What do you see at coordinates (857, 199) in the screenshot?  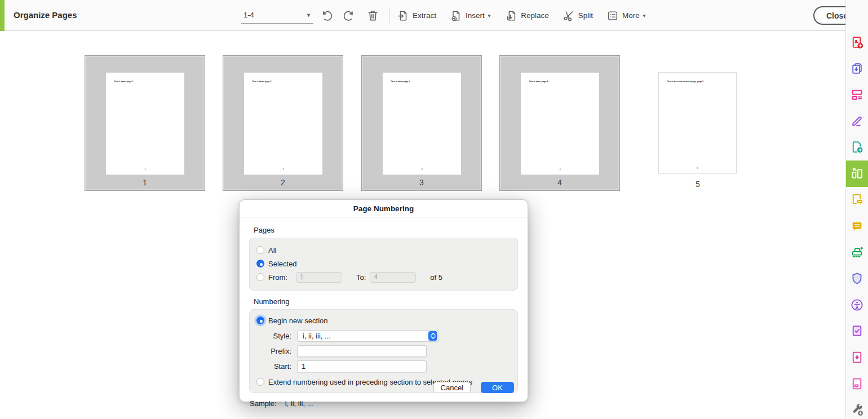 I see `request-e-signatures-icon` at bounding box center [857, 199].